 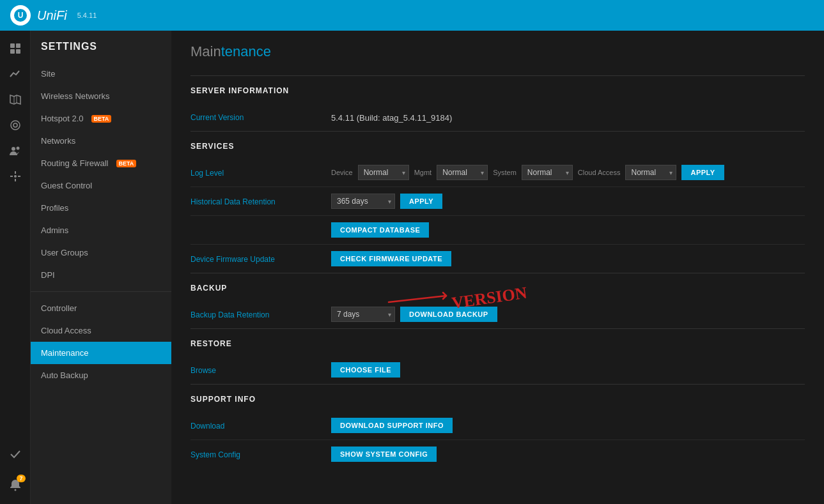 I want to click on sidebar-item-hotspot: Hotspot 2.0 BETA, so click(x=101, y=119).